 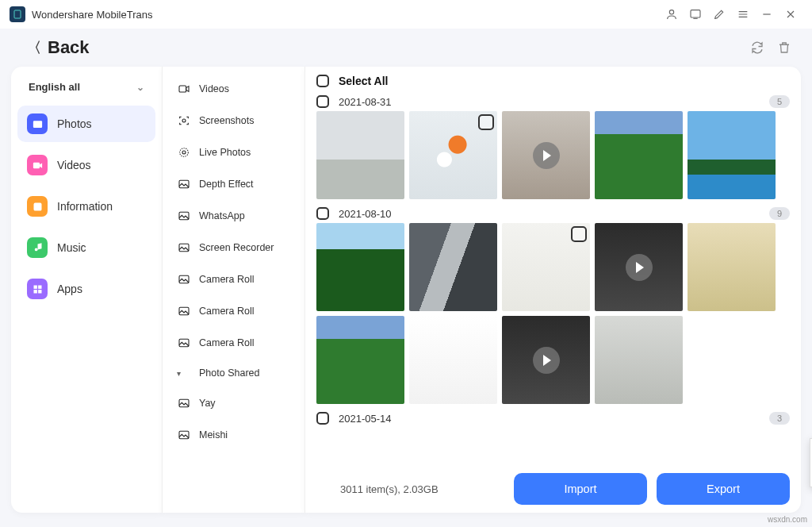 What do you see at coordinates (71, 248) in the screenshot?
I see `category-label: Music` at bounding box center [71, 248].